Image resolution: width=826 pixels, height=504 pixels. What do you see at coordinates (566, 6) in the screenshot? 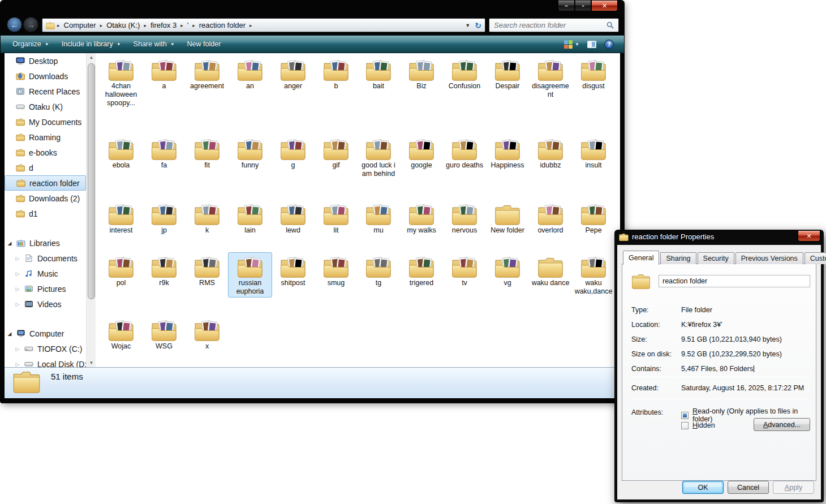
I see `minimize-button: –` at bounding box center [566, 6].